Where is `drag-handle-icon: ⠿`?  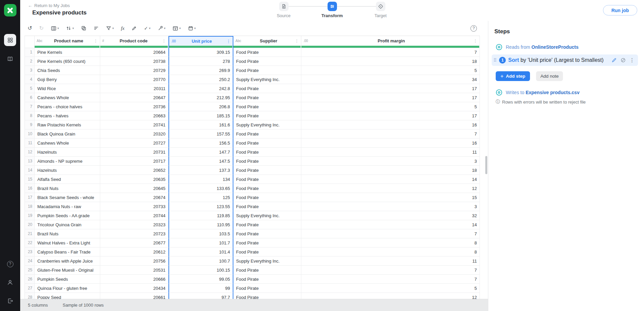 drag-handle-icon: ⠿ is located at coordinates (495, 60).